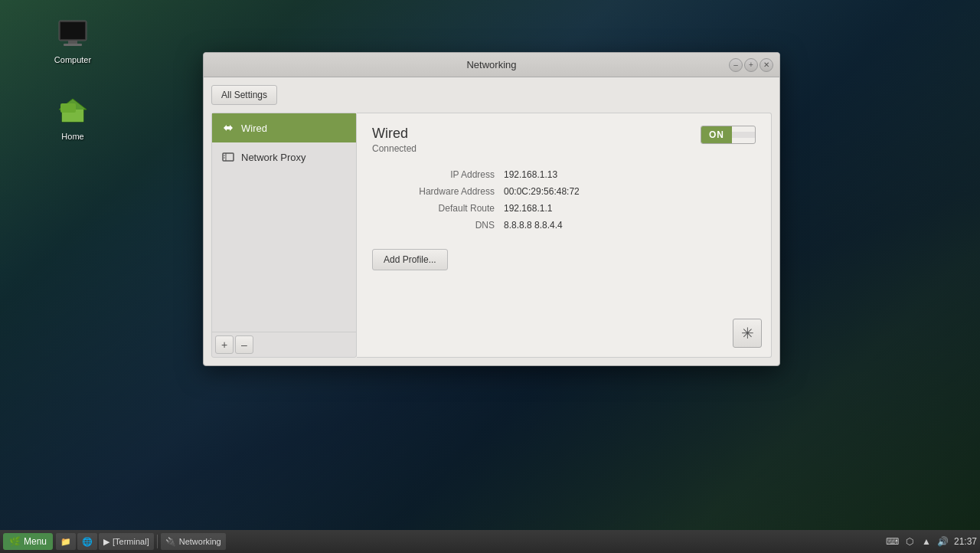 The height and width of the screenshot is (553, 980). I want to click on toggle-on-label: ON, so click(717, 135).